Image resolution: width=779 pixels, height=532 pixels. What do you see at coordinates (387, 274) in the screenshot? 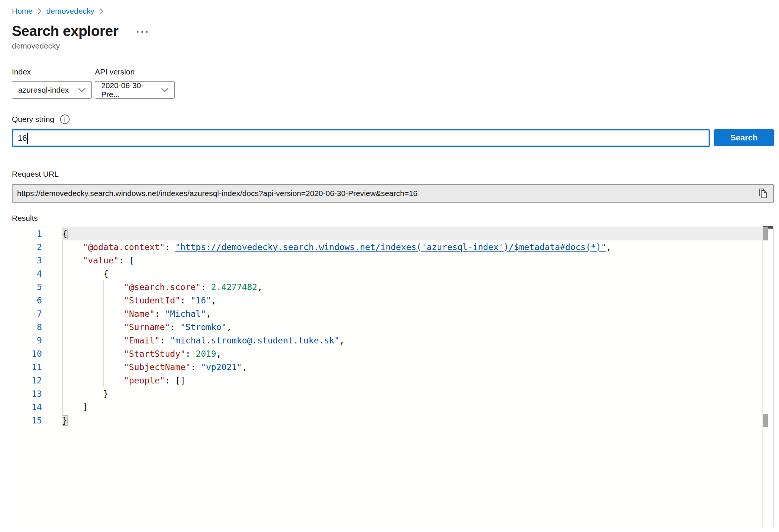
I see `code-line: 4 {` at bounding box center [387, 274].